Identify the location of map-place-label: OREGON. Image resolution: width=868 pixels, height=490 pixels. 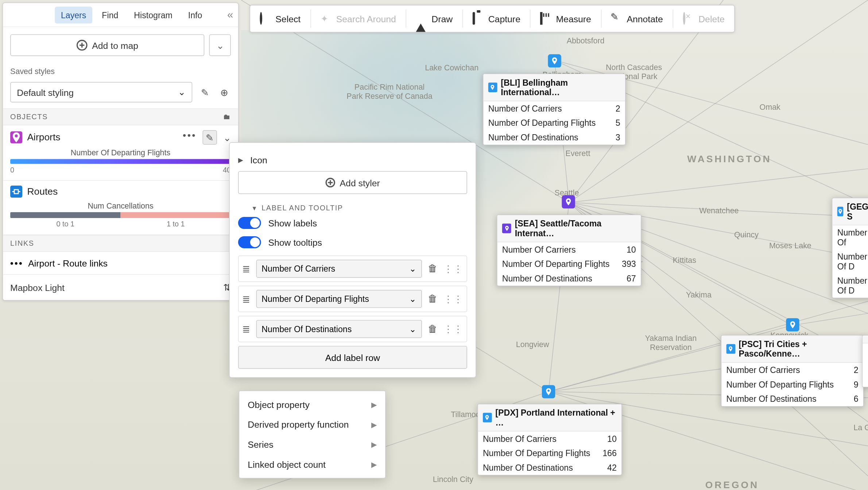
(732, 485).